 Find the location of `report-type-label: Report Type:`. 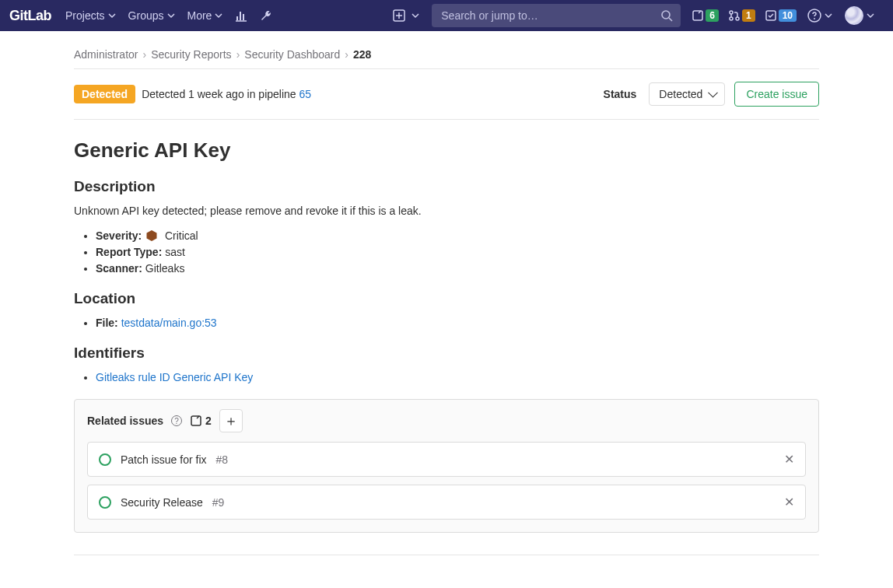

report-type-label: Report Type: is located at coordinates (129, 252).